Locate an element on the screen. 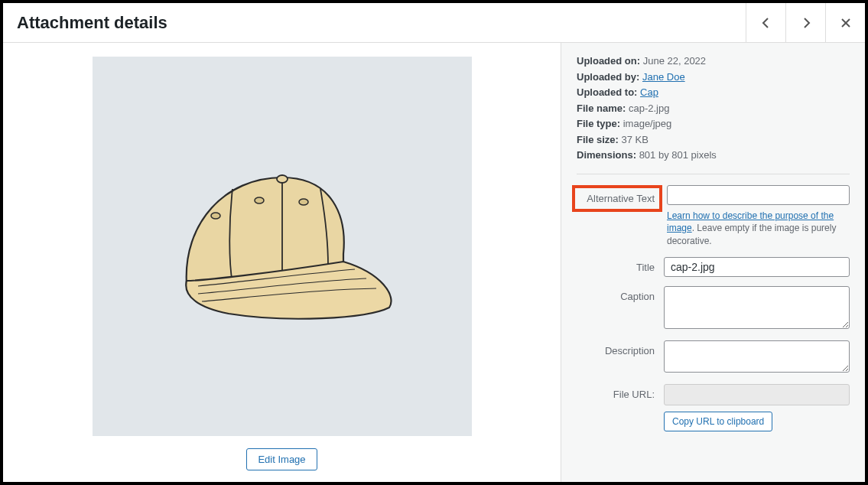 This screenshot has height=485, width=868. nav-next-button is located at coordinates (805, 23).